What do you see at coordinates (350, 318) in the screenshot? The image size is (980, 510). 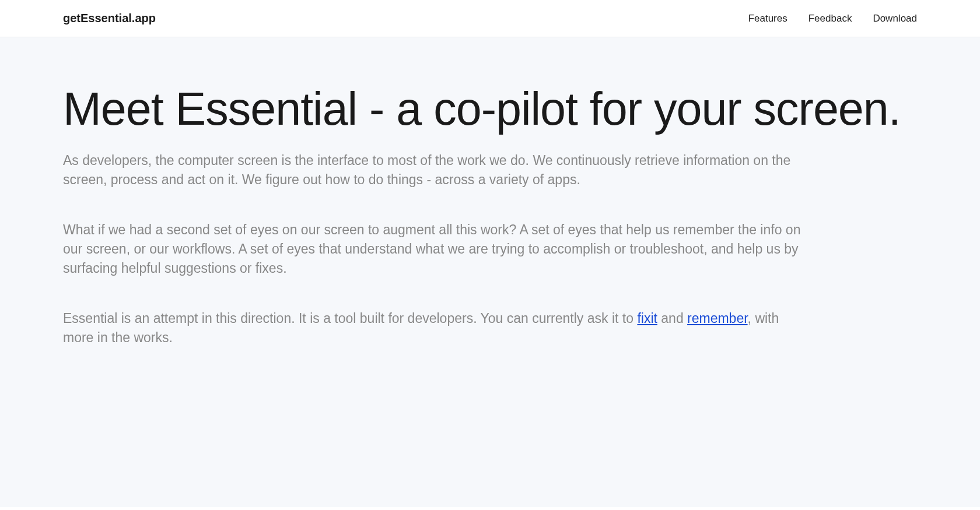 I see `paragraph-3-text-1: Essential is an attempt in this directio…` at bounding box center [350, 318].